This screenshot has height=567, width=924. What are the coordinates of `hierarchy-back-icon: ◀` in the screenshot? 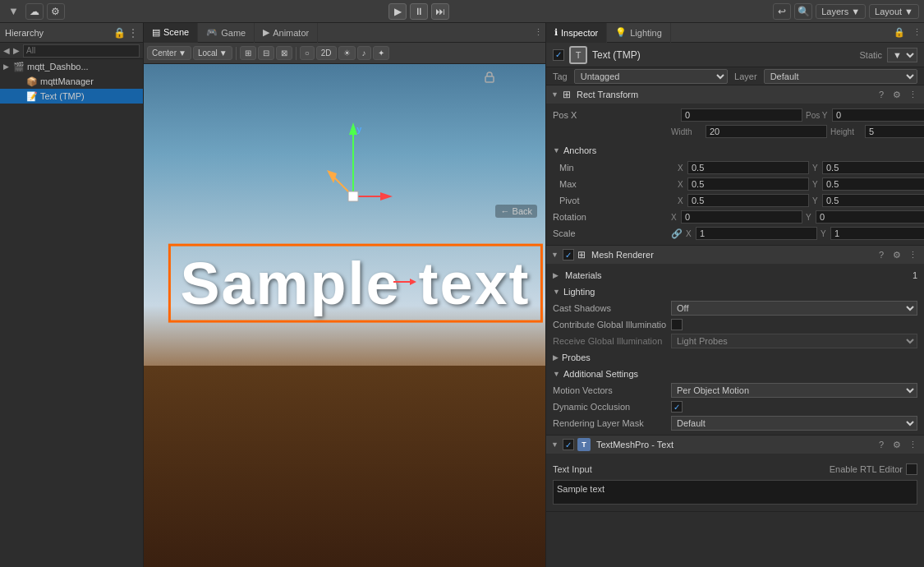 It's located at (7, 51).